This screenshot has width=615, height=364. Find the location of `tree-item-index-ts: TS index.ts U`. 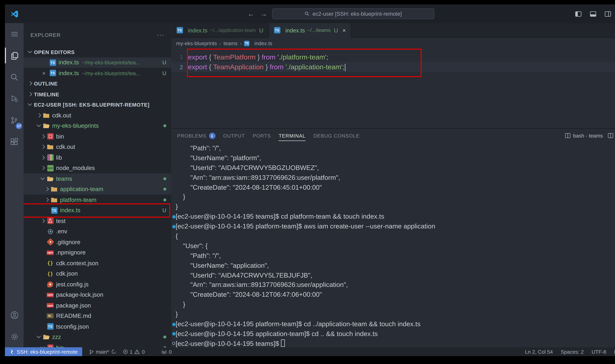

tree-item-index-ts: TS index.ts U is located at coordinates (97, 210).